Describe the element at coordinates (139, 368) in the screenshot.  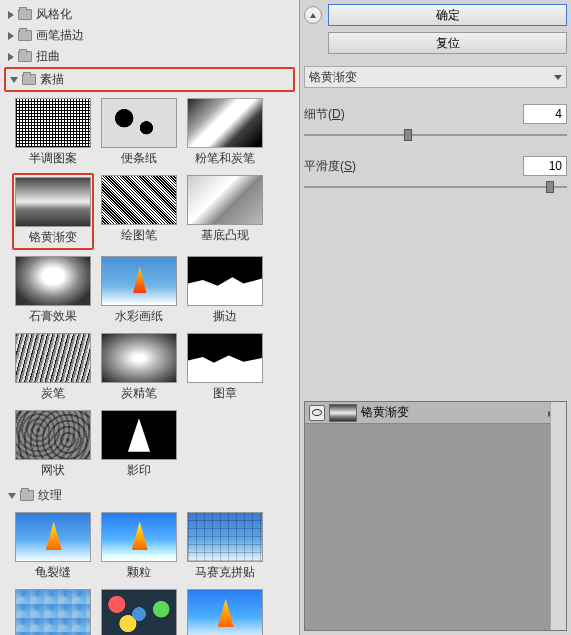
I see `thumb-conte: 炭精笔` at that location.